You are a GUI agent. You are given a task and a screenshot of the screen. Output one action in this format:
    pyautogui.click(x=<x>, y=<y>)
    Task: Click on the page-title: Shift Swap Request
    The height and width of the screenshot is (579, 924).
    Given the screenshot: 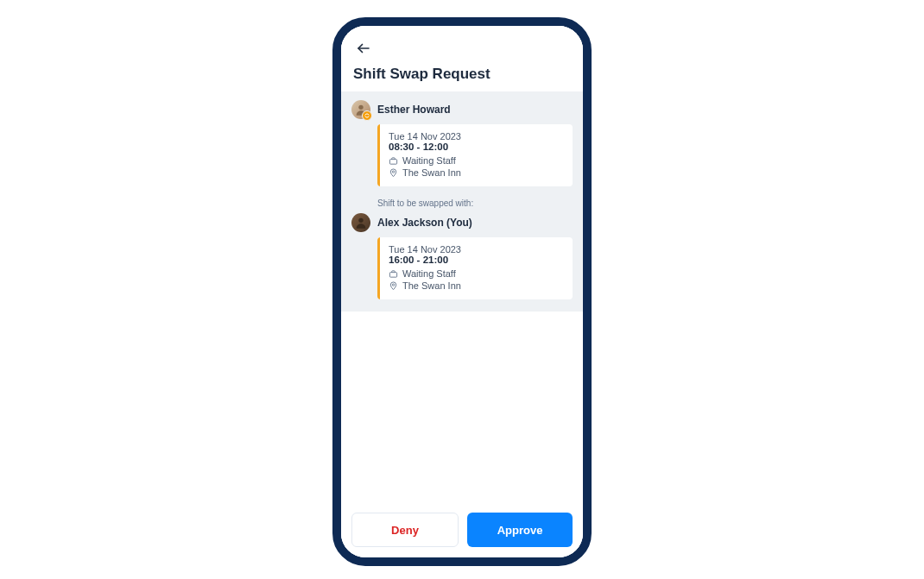 What is the action you would take?
    pyautogui.click(x=462, y=74)
    